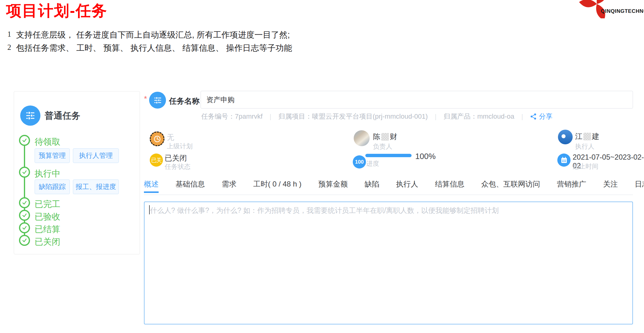 The width and height of the screenshot is (644, 333). I want to click on task-product: 归属产品：mmcloud-oa, so click(479, 117).